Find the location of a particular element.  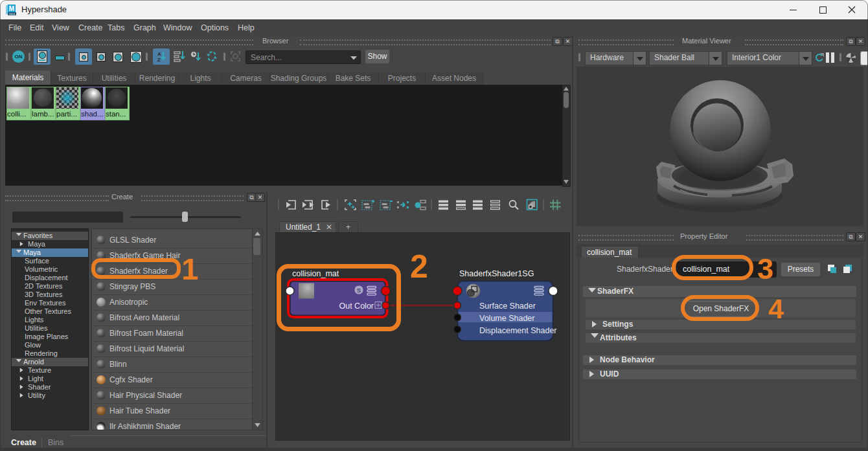

svg-text: Surface Shader is located at coordinates (508, 306).